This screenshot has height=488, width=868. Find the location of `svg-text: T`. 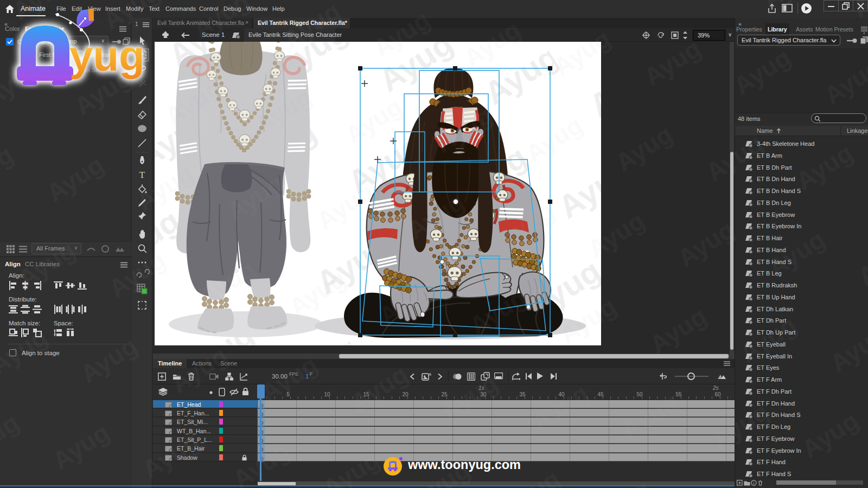

svg-text: T is located at coordinates (142, 175).